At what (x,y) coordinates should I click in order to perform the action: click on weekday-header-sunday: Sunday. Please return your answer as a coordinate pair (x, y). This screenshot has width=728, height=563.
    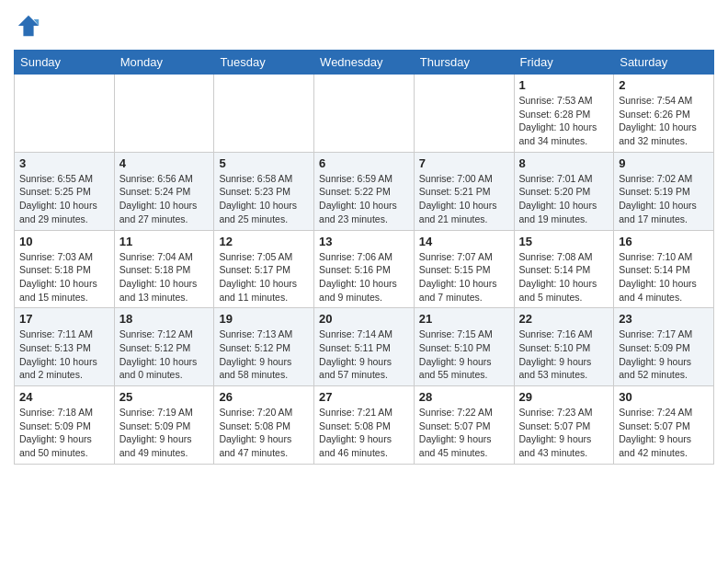
    Looking at the image, I should click on (64, 63).